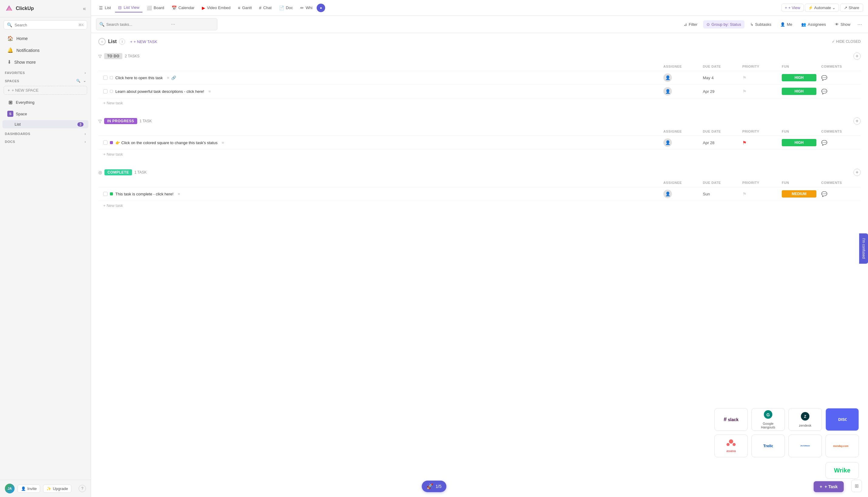  I want to click on nav-tab-list-view: ⊟ List View, so click(129, 8).